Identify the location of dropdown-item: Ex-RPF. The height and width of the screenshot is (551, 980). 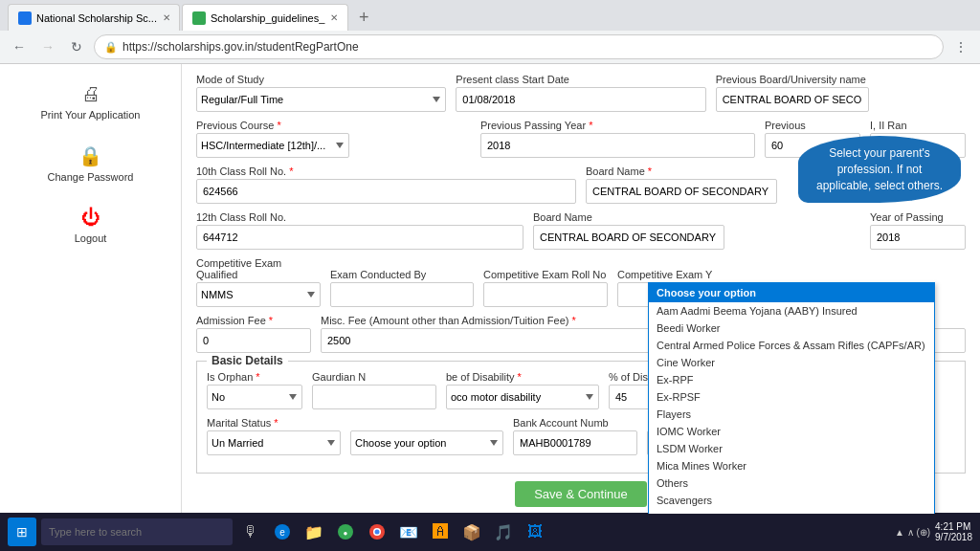
(791, 380).